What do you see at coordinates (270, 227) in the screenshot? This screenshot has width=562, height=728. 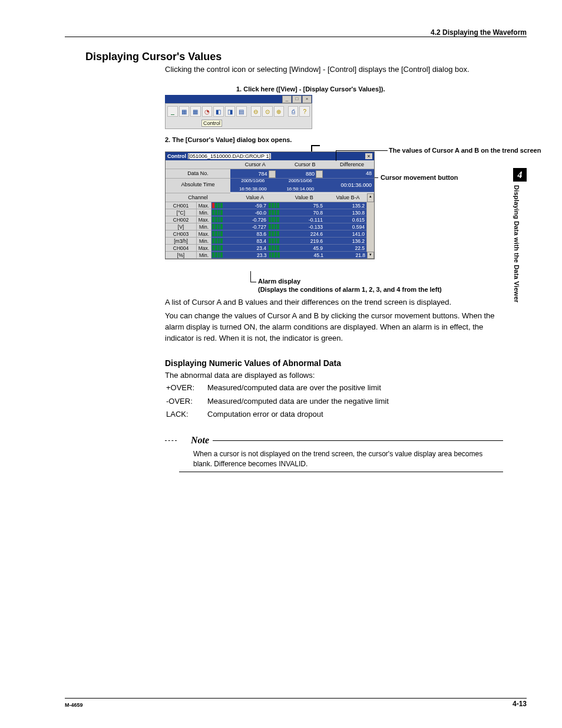 I see `table-row: [V]Min.-0.727-0.1330.594` at bounding box center [270, 227].